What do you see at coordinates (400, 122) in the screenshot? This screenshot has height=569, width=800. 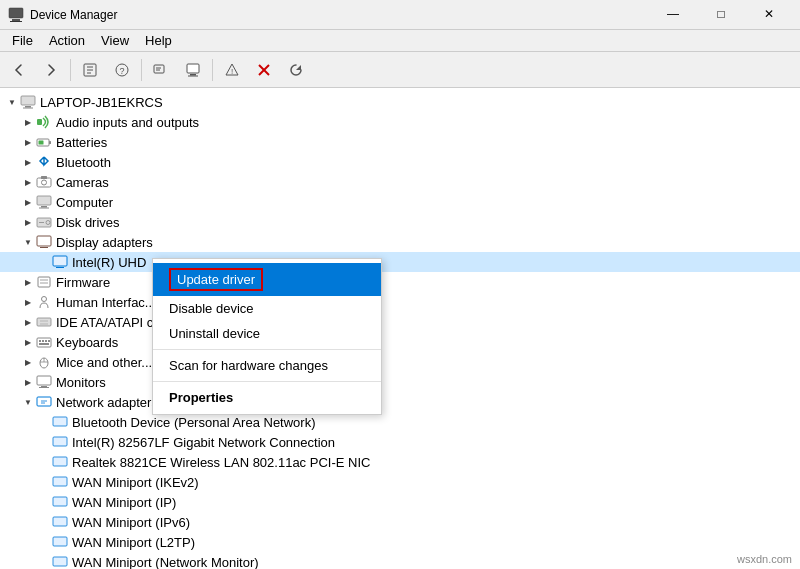 I see `tree-item-audio: Audio inputs and outputs` at bounding box center [400, 122].